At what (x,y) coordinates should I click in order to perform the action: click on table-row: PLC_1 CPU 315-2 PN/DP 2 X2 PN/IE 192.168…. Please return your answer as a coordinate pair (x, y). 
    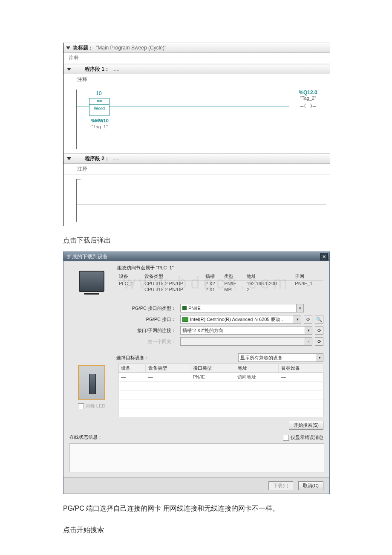
    Looking at the image, I should click on (220, 284).